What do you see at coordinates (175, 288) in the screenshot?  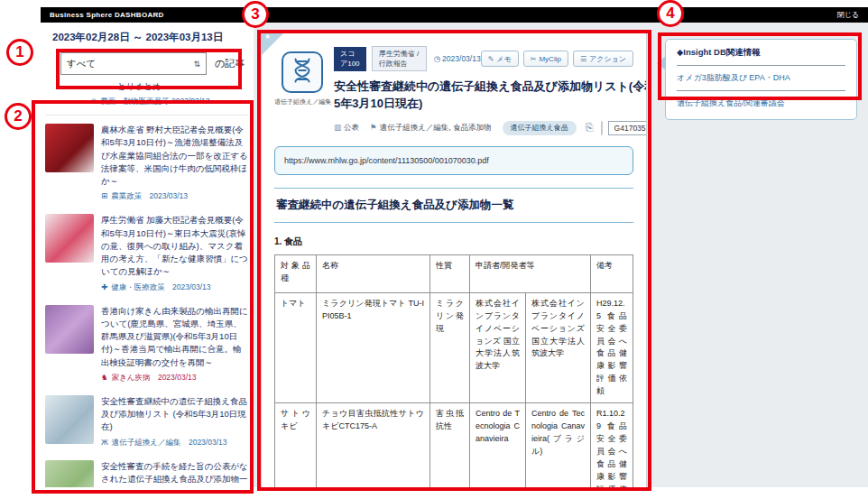 I see `article-meta: ✚健康・医療政策 2023/03/13` at bounding box center [175, 288].